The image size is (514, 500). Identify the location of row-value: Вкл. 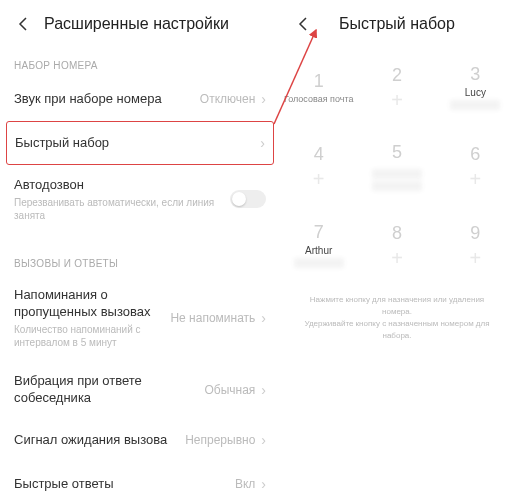
(245, 484).